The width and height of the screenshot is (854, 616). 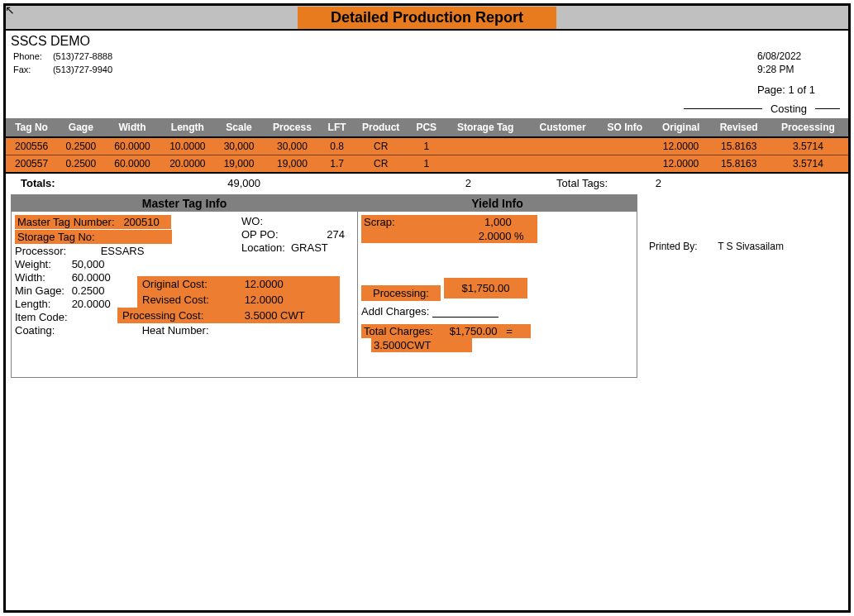 I want to click on proc-cost-label: Processing Cost:, so click(x=182, y=316).